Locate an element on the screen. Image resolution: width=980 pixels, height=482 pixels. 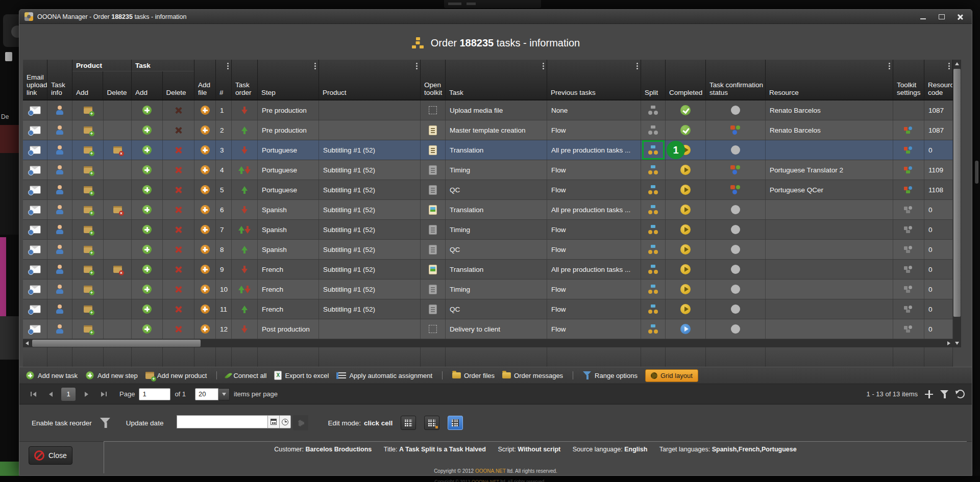
open-toolkit-checkbox is located at coordinates (433, 110).